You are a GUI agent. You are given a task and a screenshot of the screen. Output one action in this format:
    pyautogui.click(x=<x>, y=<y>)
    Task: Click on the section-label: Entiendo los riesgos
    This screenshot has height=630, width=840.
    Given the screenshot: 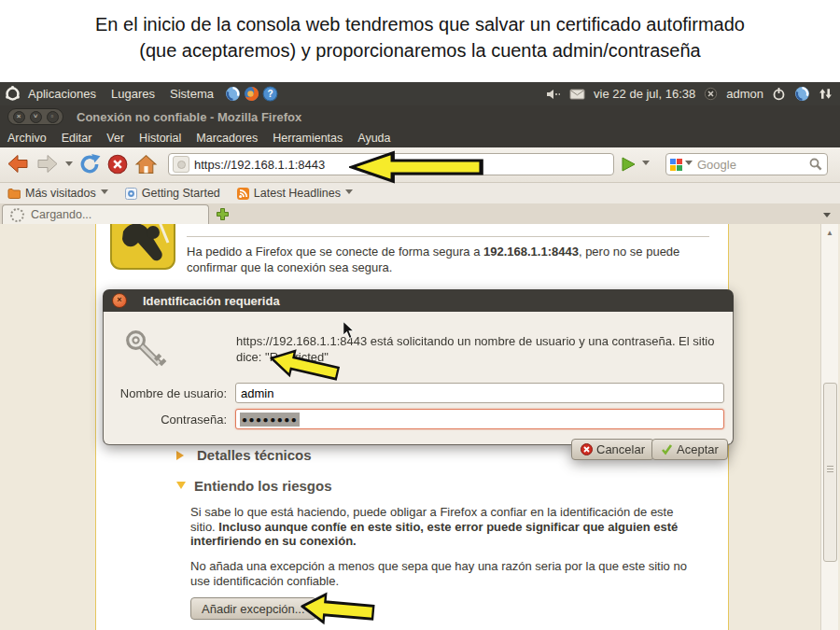 What is the action you would take?
    pyautogui.click(x=263, y=485)
    